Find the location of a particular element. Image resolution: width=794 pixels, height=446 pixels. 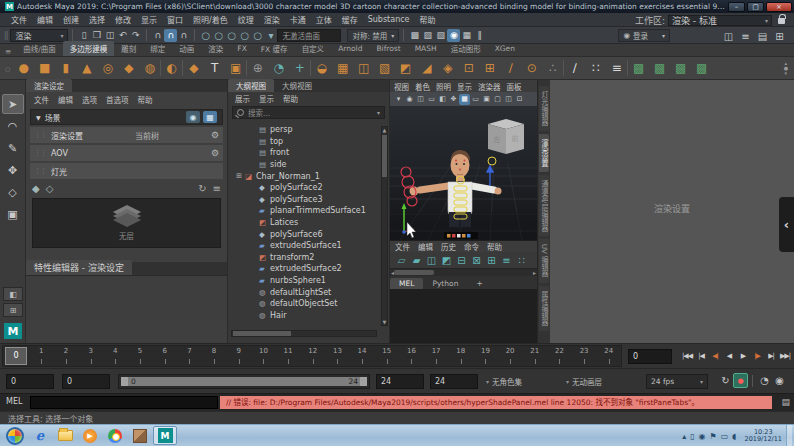

relax-sculpt-icon: ▩ is located at coordinates (702, 68).